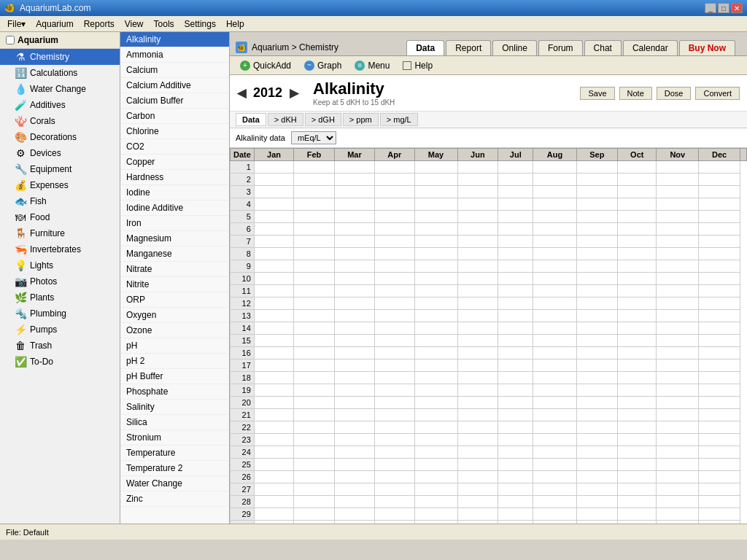  I want to click on menu-button: ≡ Menu, so click(372, 66).